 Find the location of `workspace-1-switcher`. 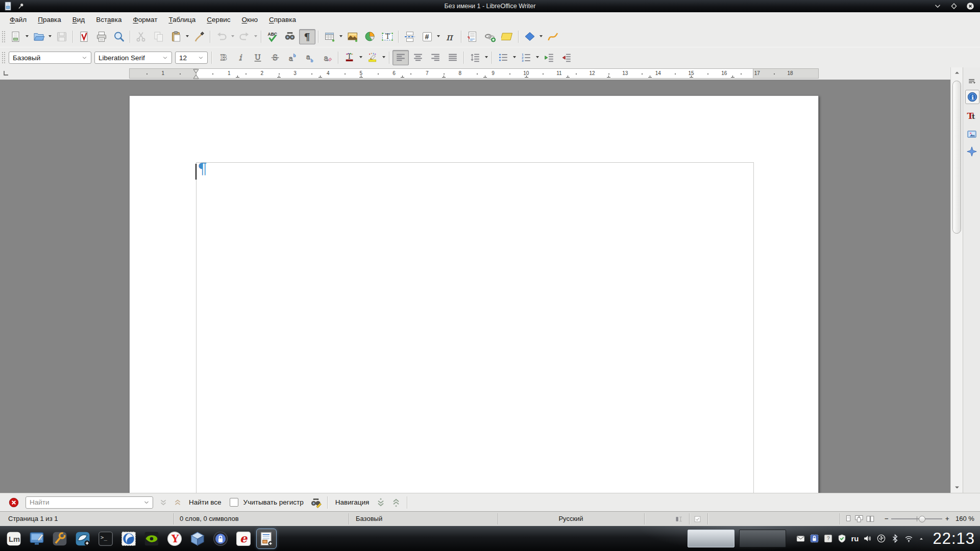

workspace-1-switcher is located at coordinates (711, 539).